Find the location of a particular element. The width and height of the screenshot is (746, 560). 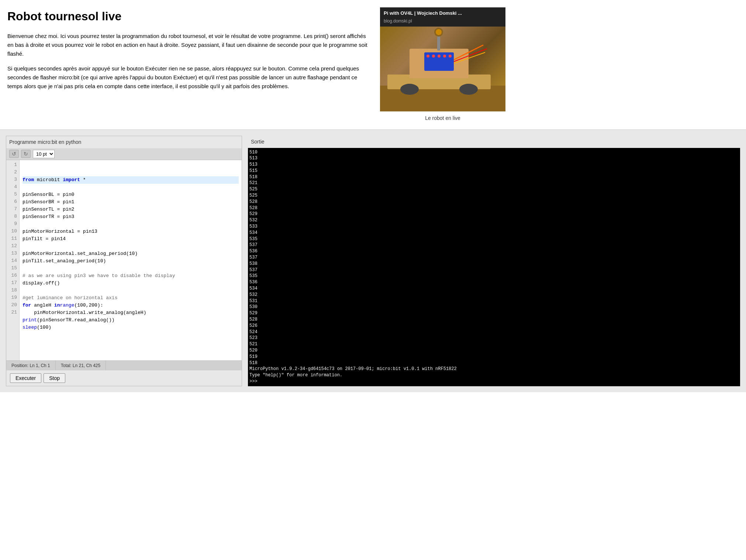

code-content: from microbit import * pinSensorBL = pin… is located at coordinates (131, 260).